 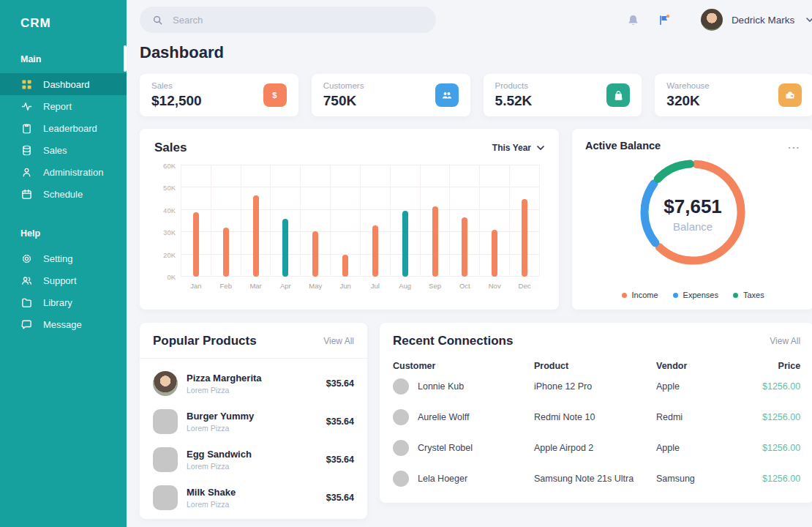 What do you see at coordinates (253, 422) in the screenshot?
I see `product-item-burger-yummy: Burger YummyLorem Pizza$35.64` at bounding box center [253, 422].